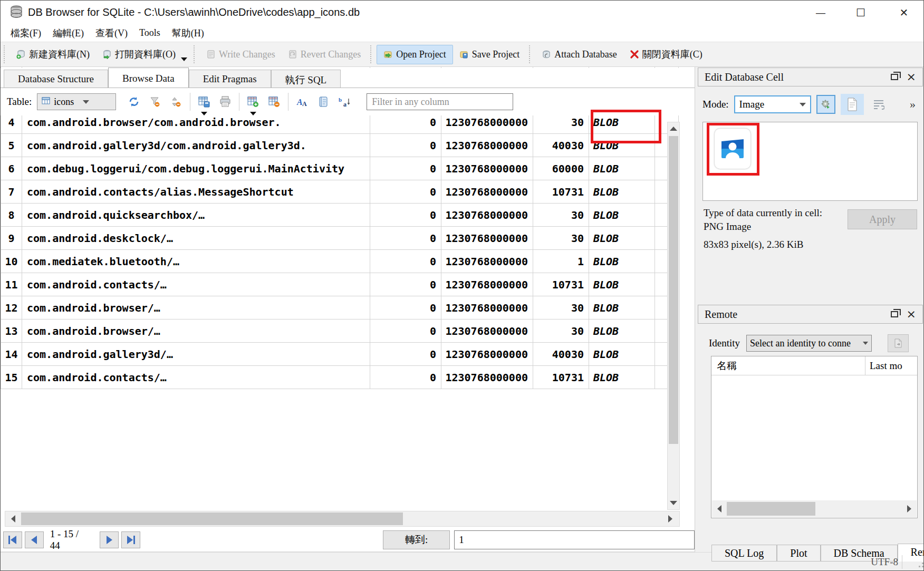 The image size is (924, 571). Describe the element at coordinates (666, 54) in the screenshot. I see `close-database-button: 關閉資料庫(C)` at that location.